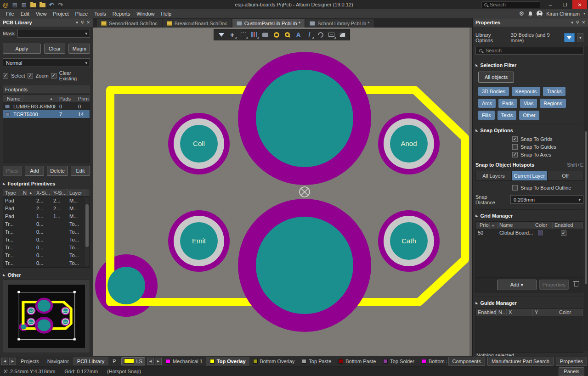  Describe the element at coordinates (42, 5) in the screenshot. I see `open-project-icon` at that location.